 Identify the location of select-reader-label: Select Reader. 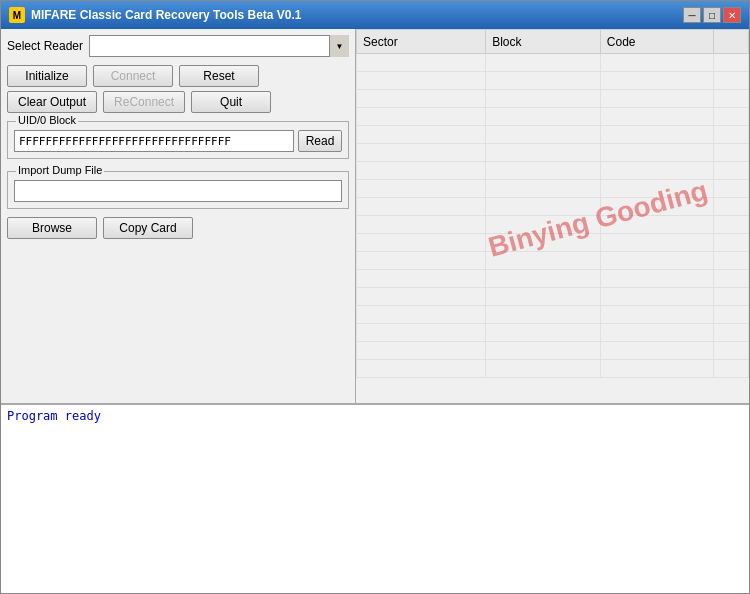
(45, 46).